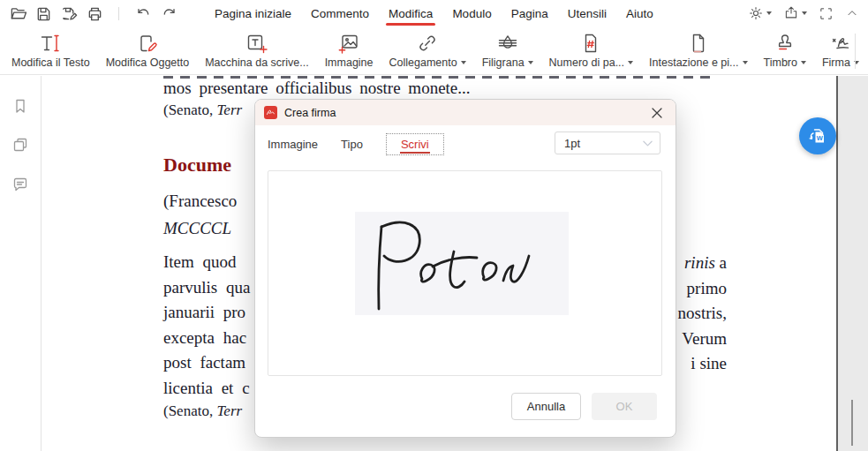  What do you see at coordinates (50, 42) in the screenshot?
I see `edit-text-icon` at bounding box center [50, 42].